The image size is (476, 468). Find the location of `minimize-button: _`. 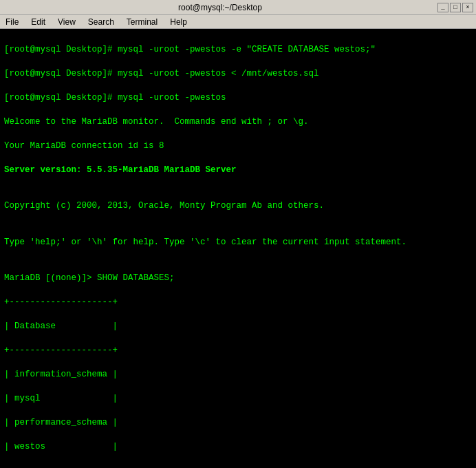

minimize-button: _ is located at coordinates (443, 8).